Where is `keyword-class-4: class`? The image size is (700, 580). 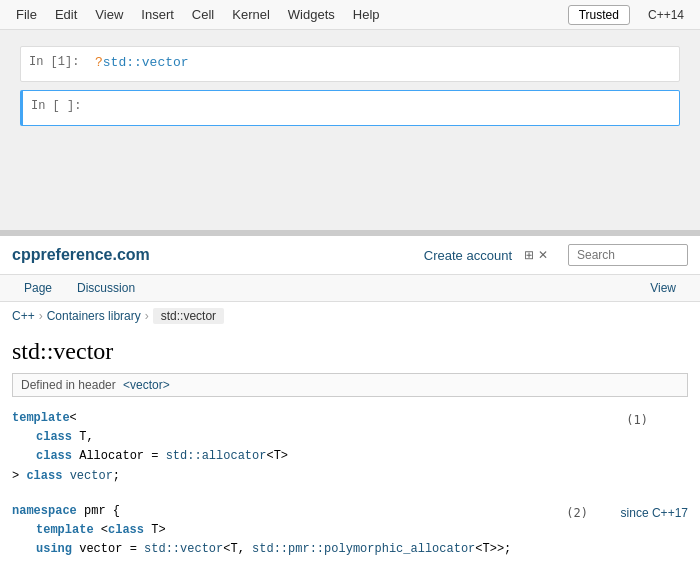
keyword-class-4: class is located at coordinates (126, 530).